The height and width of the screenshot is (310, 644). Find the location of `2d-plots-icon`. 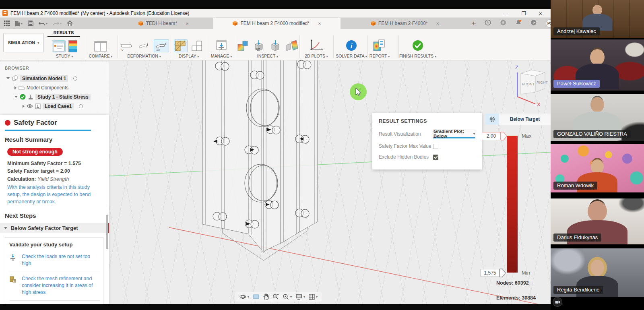

2d-plots-icon is located at coordinates (316, 45).